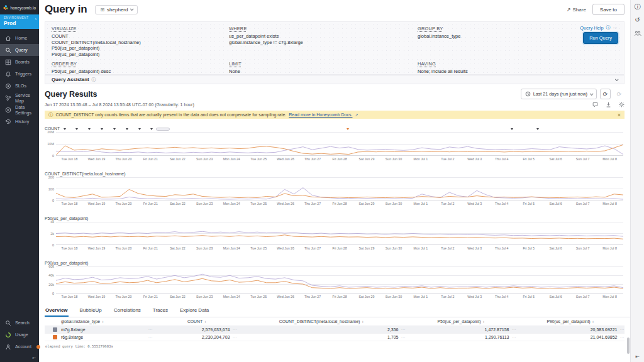  What do you see at coordinates (628, 346) in the screenshot?
I see `vertical-scrollbar-thumb` at bounding box center [628, 346].